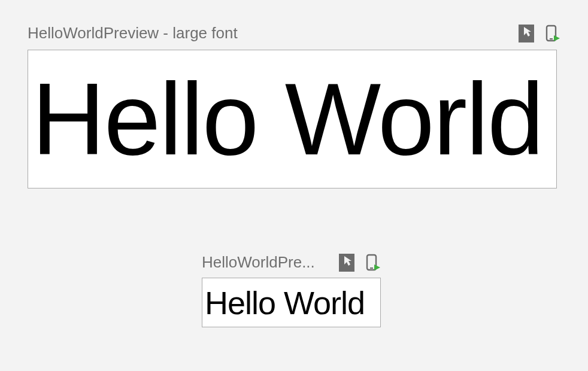 The image size is (588, 371). I want to click on preview-actions-small, so click(360, 263).